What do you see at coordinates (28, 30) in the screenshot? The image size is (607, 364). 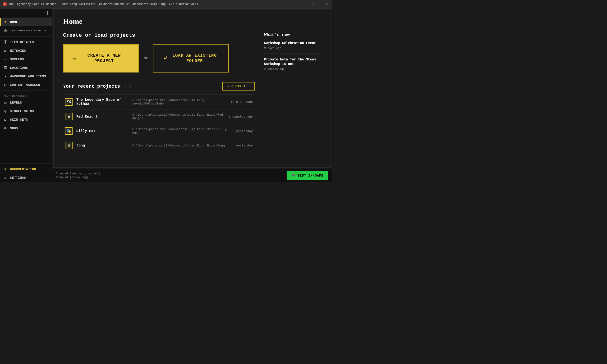 I see `sidebar-project-label: The Legendary Babe of` at bounding box center [28, 30].